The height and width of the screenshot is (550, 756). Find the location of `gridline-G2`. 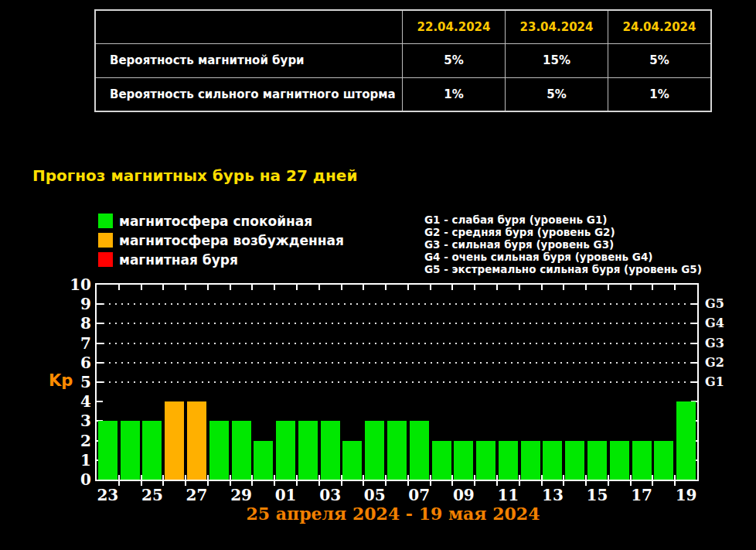

gridline-G2 is located at coordinates (397, 363).